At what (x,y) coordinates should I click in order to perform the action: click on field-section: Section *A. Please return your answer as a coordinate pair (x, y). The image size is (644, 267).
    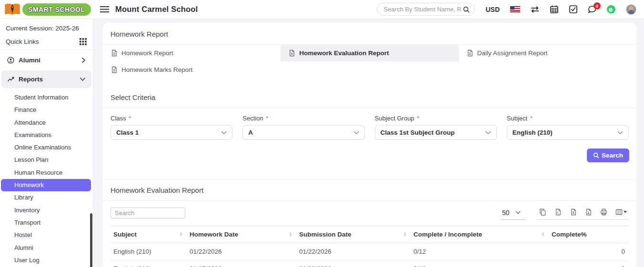
    Looking at the image, I should click on (303, 128).